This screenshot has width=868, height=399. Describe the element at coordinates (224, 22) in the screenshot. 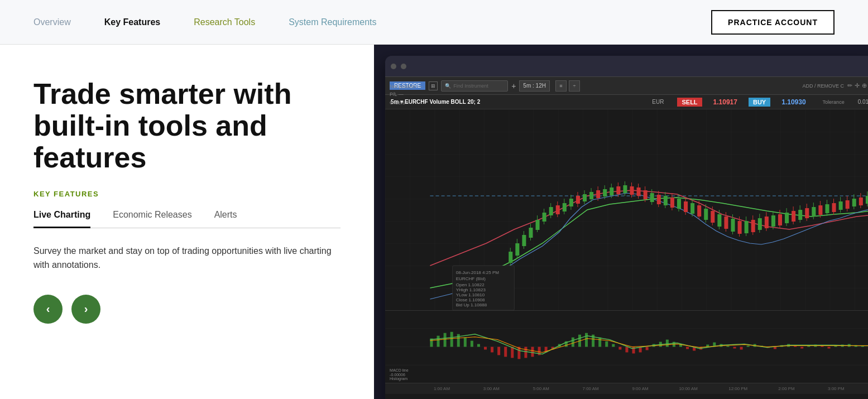

I see `nav-research-tools: Research Tools` at that location.